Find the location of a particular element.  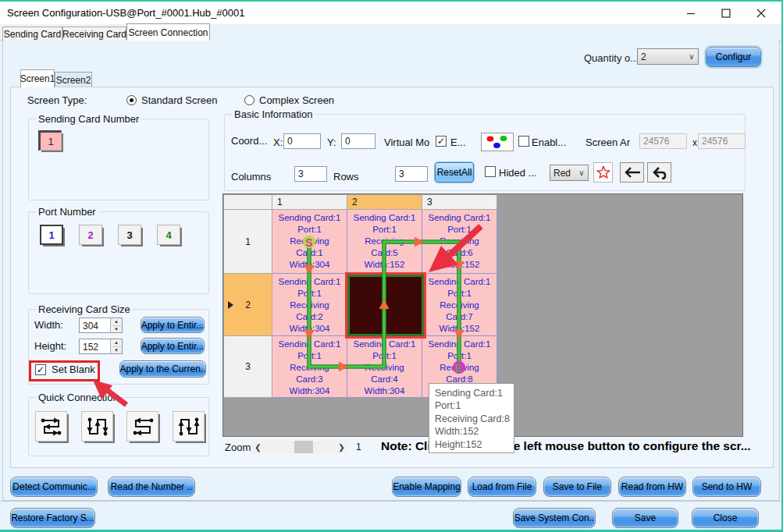

tab-receiving-card: Receiving Card is located at coordinates (94, 34).